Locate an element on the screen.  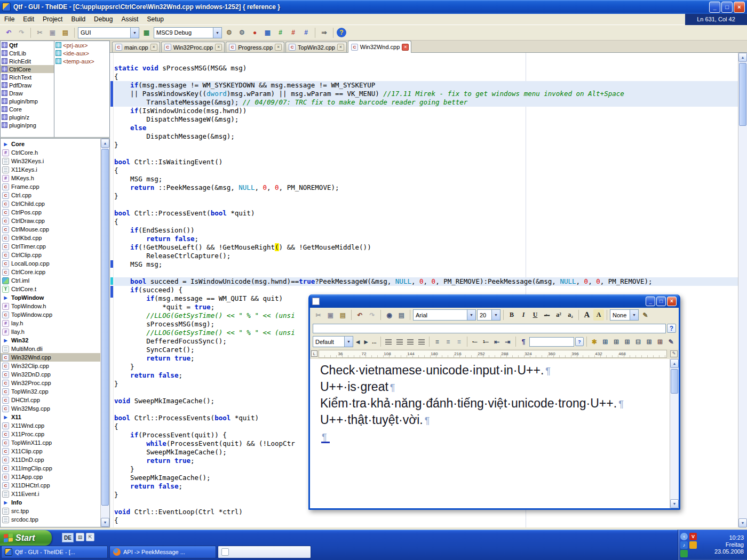
superscript-button: a² is located at coordinates (559, 315).